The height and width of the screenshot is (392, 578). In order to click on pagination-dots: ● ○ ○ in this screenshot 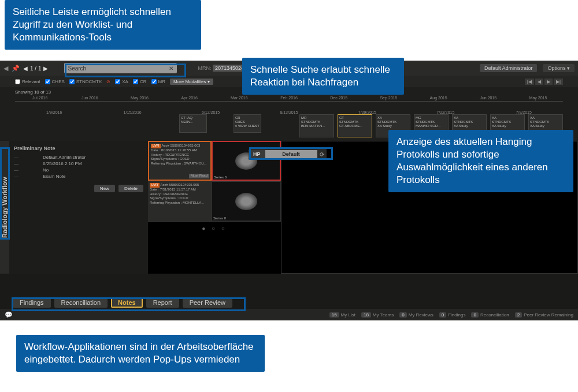, I will do `click(214, 229)`.